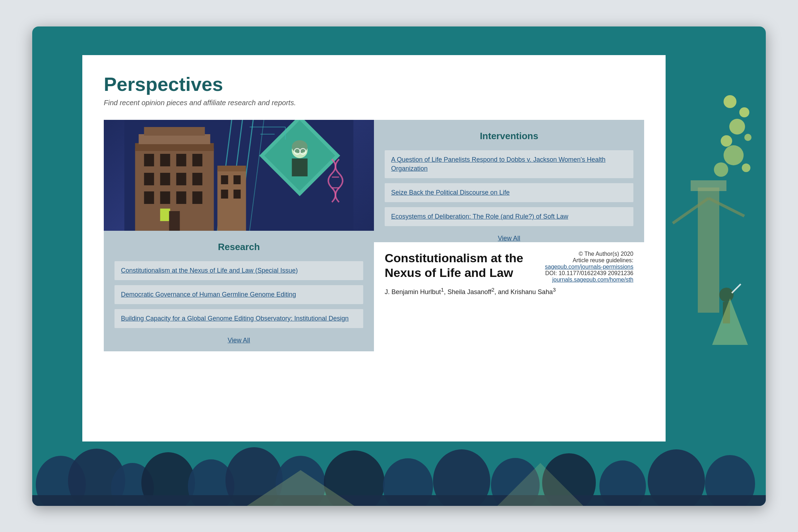 The image size is (798, 532). What do you see at coordinates (239, 270) in the screenshot?
I see `research-item-1: Constitutionalism at the Nexus of Life a…` at bounding box center [239, 270].